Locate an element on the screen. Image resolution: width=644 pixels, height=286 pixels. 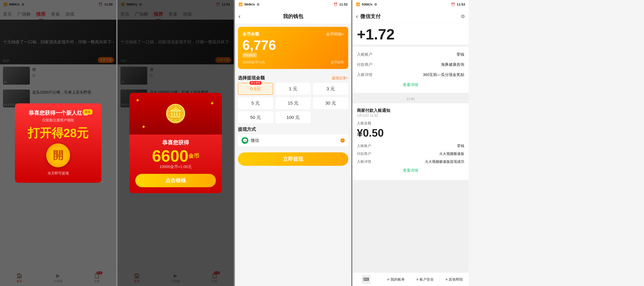
wallet-title: 我的钱包 is located at coordinates (293, 16).